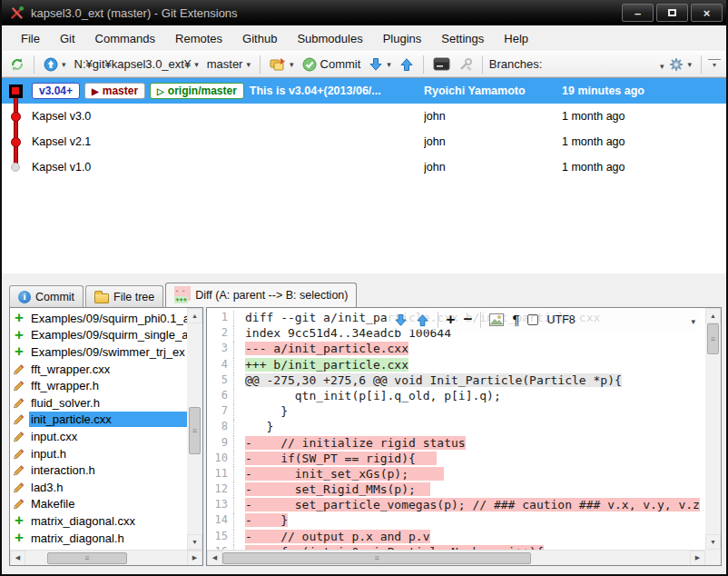 The image size is (728, 576). Describe the element at coordinates (106, 558) in the screenshot. I see `file-list-horizontal-scrollbar: ◀ ▶` at that location.